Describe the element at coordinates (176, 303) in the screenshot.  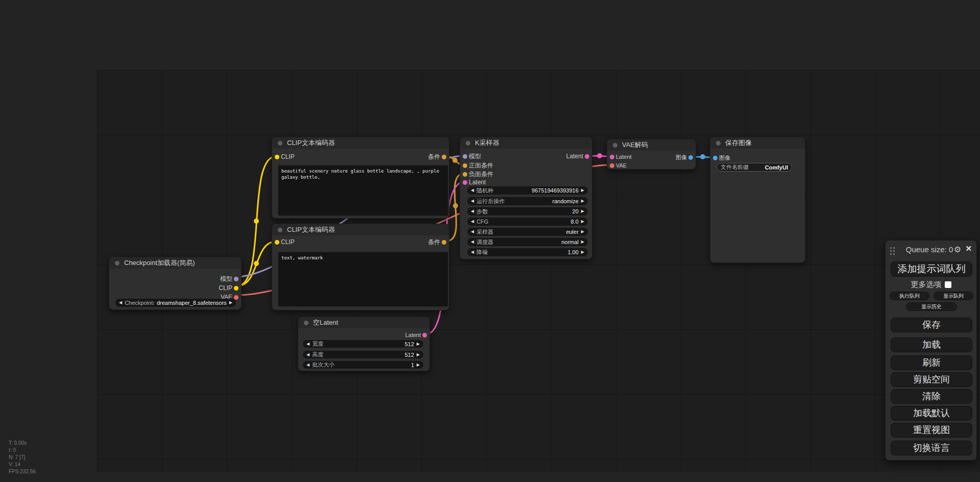
I see `checkpoint-name-widget: ◀ Checkpoint名称 dreamshaper_8.safetensors…` at that location.